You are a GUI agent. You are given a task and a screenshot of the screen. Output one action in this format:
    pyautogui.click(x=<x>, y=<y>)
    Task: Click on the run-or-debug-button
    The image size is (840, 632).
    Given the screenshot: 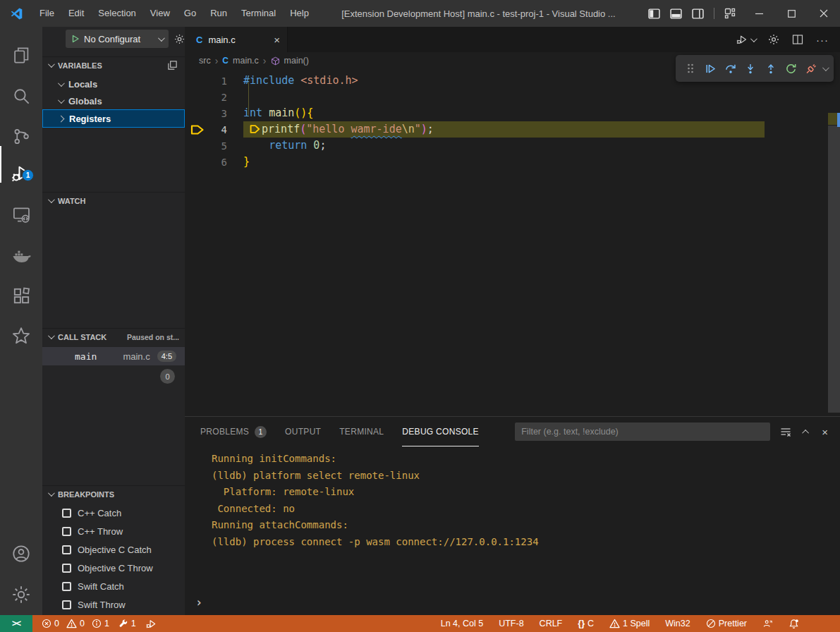 What is the action you would take?
    pyautogui.click(x=745, y=40)
    